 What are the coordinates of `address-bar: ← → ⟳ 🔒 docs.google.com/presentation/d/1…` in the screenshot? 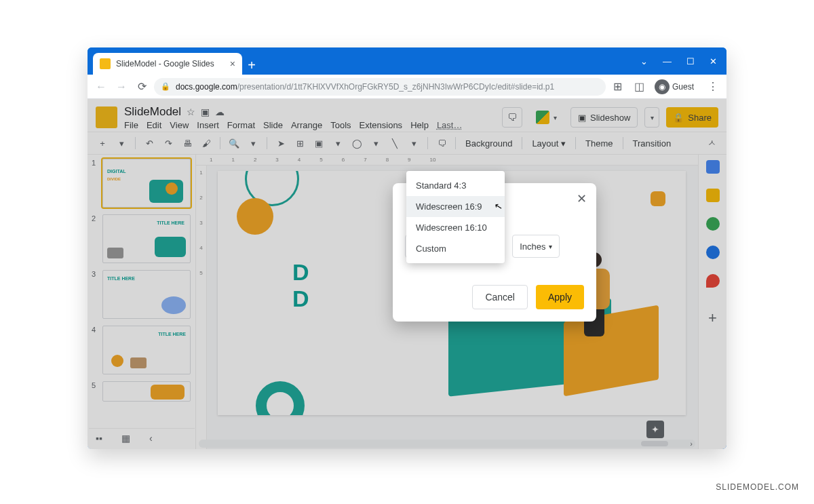 It's located at (407, 87).